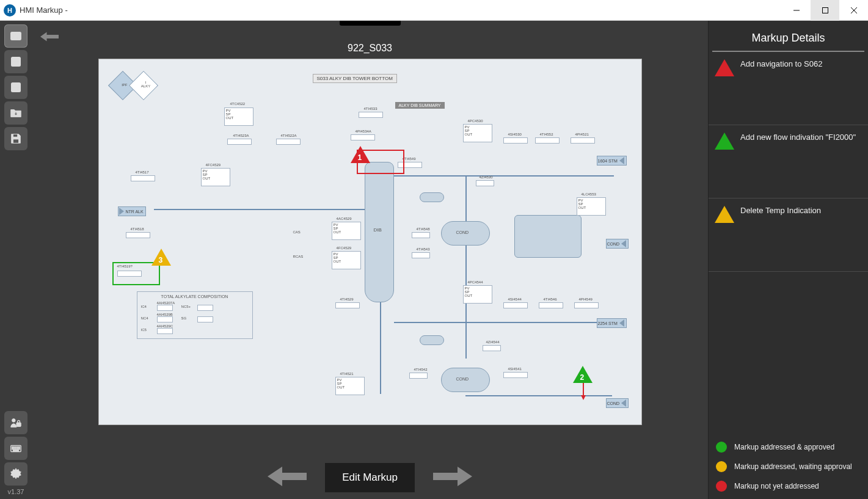 Image resolution: width=868 pixels, height=499 pixels. What do you see at coordinates (360, 155) in the screenshot?
I see `markup-marker-1: 1` at bounding box center [360, 155].